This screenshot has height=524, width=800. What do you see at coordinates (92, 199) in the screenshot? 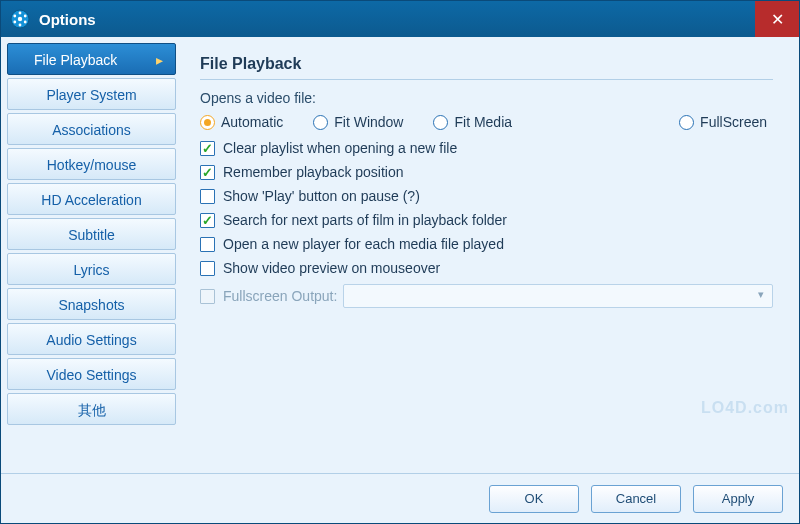
I see `sidebar-item-hd-acceleration: HD Acceleration` at bounding box center [92, 199].